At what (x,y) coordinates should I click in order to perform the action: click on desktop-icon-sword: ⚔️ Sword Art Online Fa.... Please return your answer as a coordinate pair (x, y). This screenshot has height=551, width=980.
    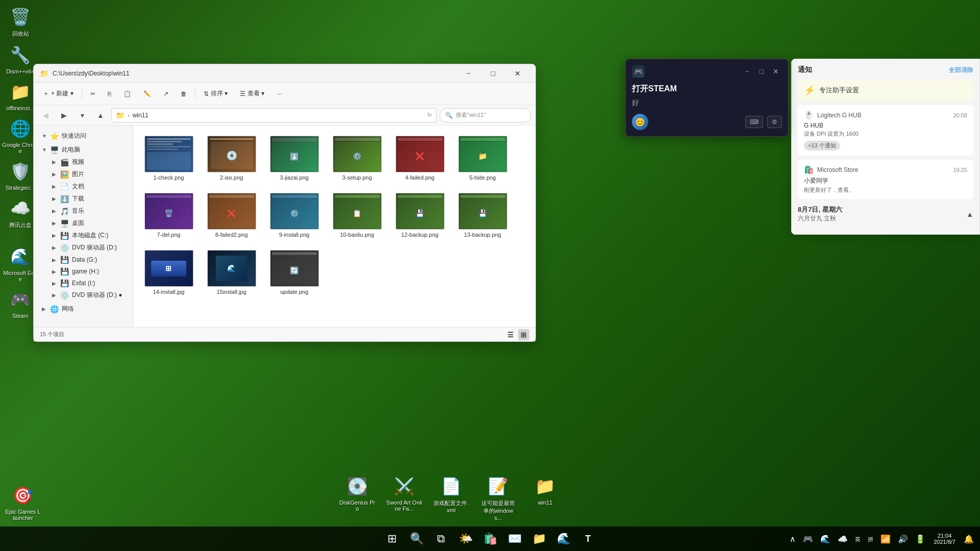
    Looking at the image, I should click on (404, 497).